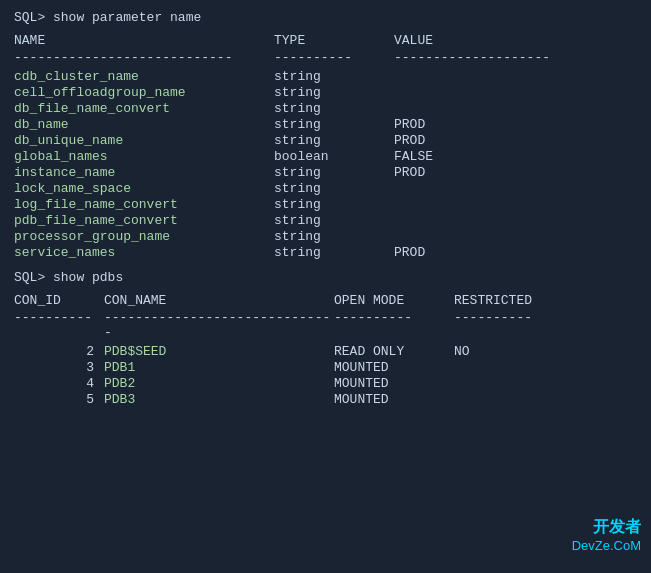 The height and width of the screenshot is (573, 651). Describe the element at coordinates (326, 368) in the screenshot. I see `pdb-row: 3PDB1MOUNTED` at that location.